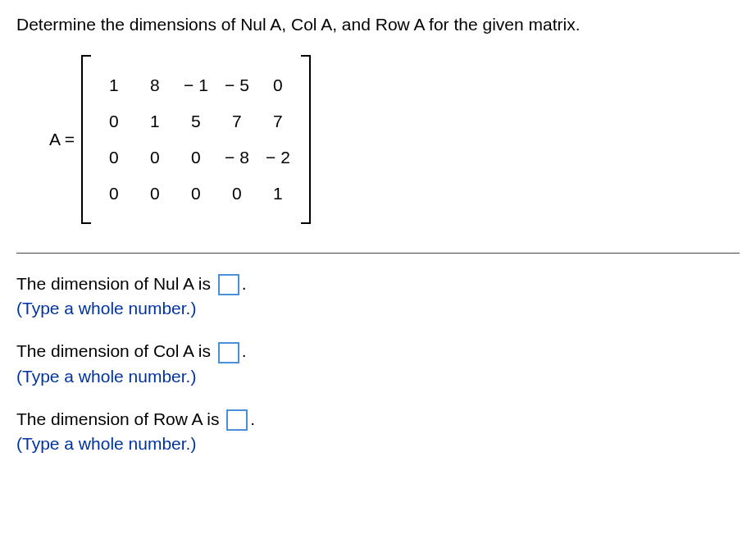 The image size is (756, 553). I want to click on matrix-row: 0 0 0 0 1, so click(196, 194).